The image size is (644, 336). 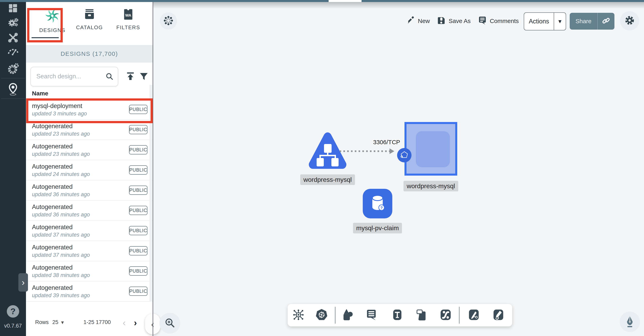 I want to click on top-scrollbar-thumb, so click(x=345, y=1).